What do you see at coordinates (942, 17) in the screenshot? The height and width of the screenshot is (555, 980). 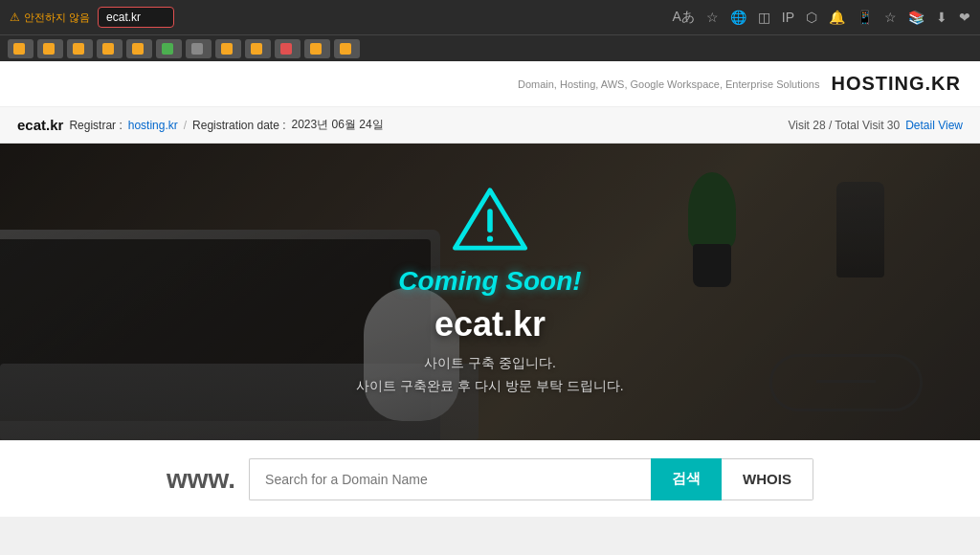 I see `download-icon: ⬇` at bounding box center [942, 17].